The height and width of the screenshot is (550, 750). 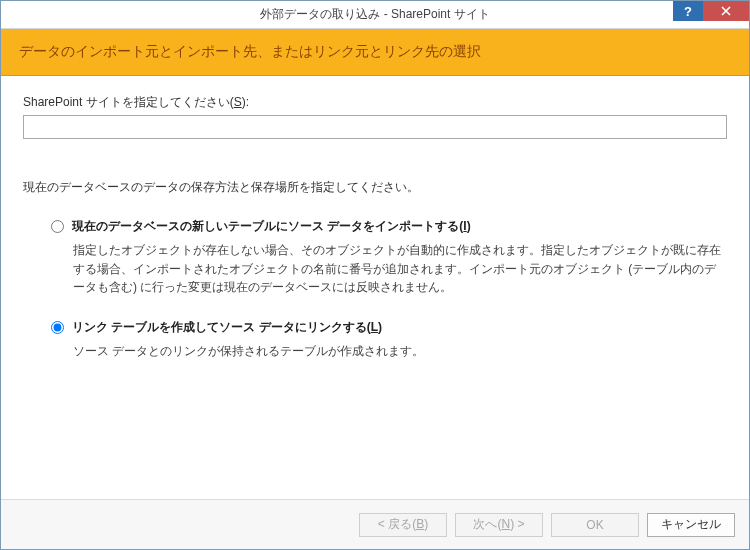 I want to click on option-import-desc: 指定したオブジェクトが存在しない場合、そのオブジェクトが自動的に作成されます。指…, so click(x=400, y=269).